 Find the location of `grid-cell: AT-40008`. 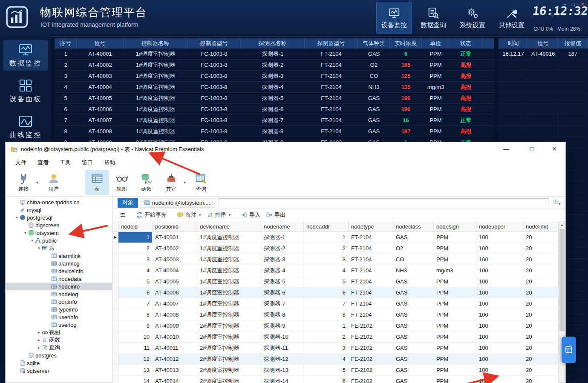

grid-cell: AT-40008 is located at coordinates (175, 315).